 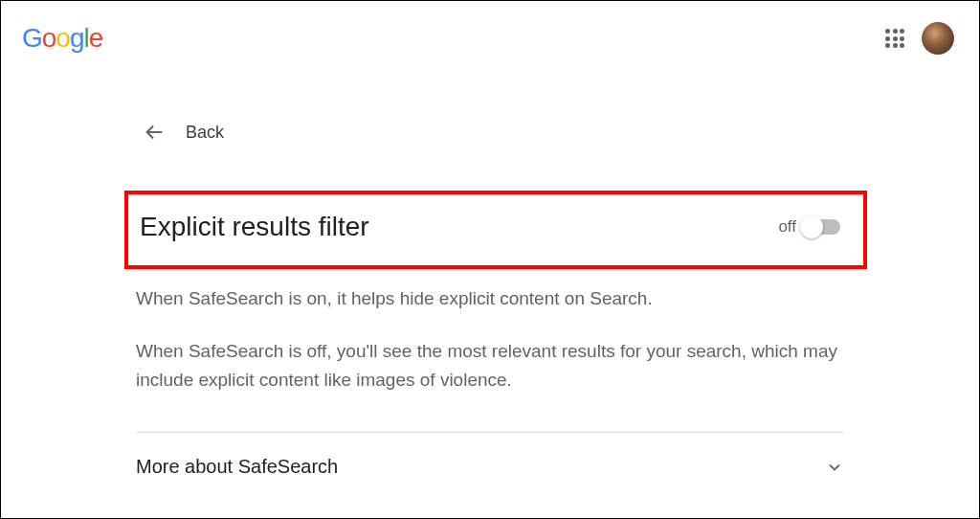 What do you see at coordinates (154, 132) in the screenshot?
I see `arrow-left-icon` at bounding box center [154, 132].